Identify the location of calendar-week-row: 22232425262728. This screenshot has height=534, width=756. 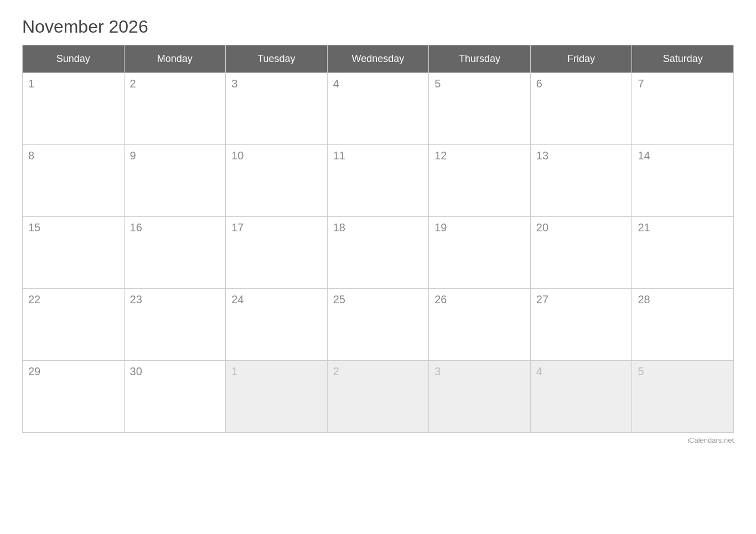
(379, 325).